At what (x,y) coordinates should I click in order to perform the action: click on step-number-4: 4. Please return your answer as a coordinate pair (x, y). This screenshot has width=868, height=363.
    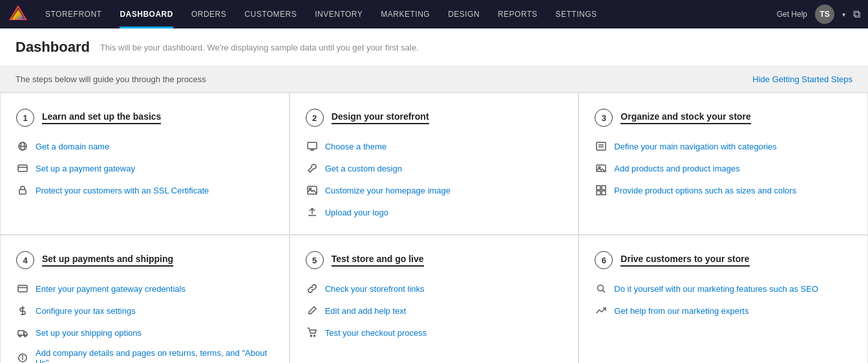
    Looking at the image, I should click on (25, 260).